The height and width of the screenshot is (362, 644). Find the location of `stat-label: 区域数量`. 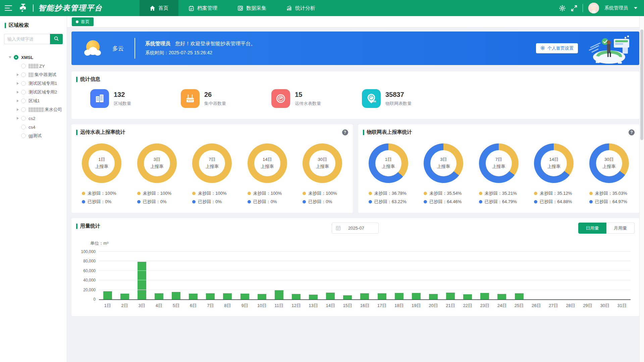

stat-label: 区域数量 is located at coordinates (122, 104).